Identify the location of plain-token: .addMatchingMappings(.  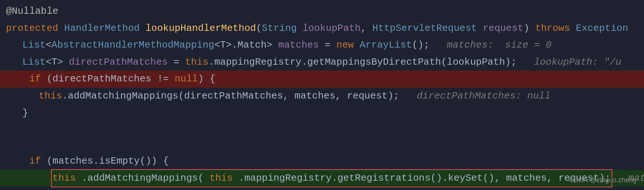
(143, 178).